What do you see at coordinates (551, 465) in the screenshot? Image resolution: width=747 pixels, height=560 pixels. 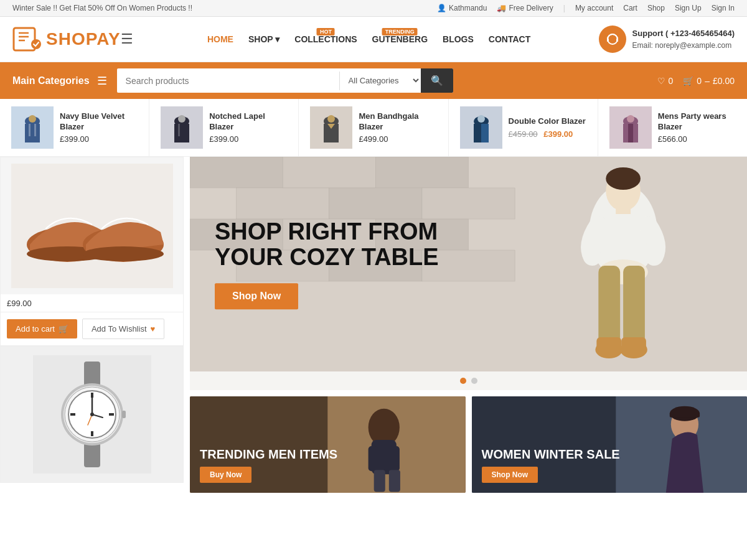 I see `women-banner-content: WOMEN WINTER SALE Shop Now` at bounding box center [551, 465].